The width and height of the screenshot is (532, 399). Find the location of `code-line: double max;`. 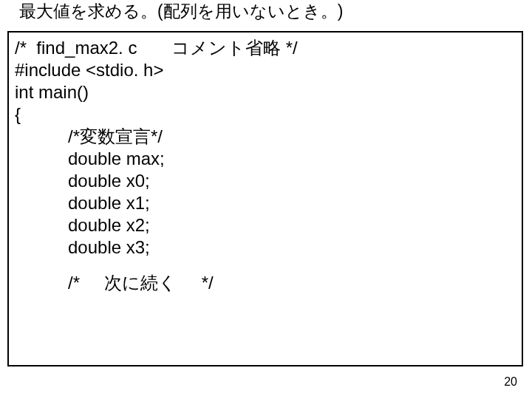

code-line: double max; is located at coordinates (265, 159).